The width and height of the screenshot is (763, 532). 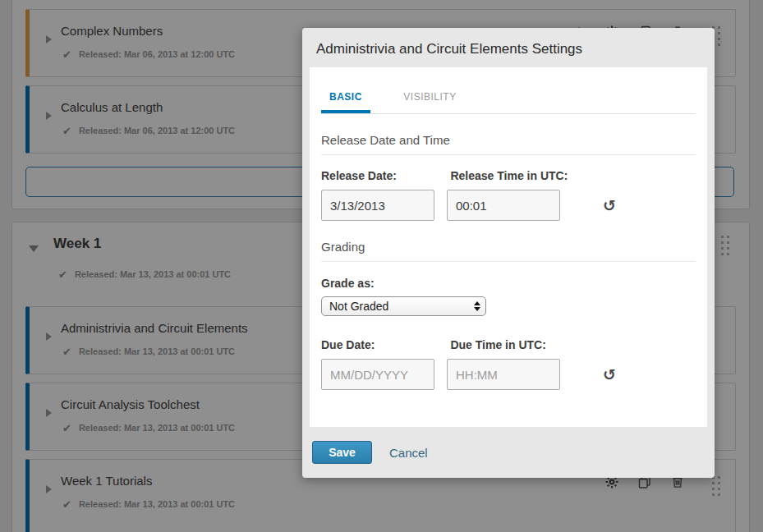 I want to click on due-time-input, so click(x=503, y=374).